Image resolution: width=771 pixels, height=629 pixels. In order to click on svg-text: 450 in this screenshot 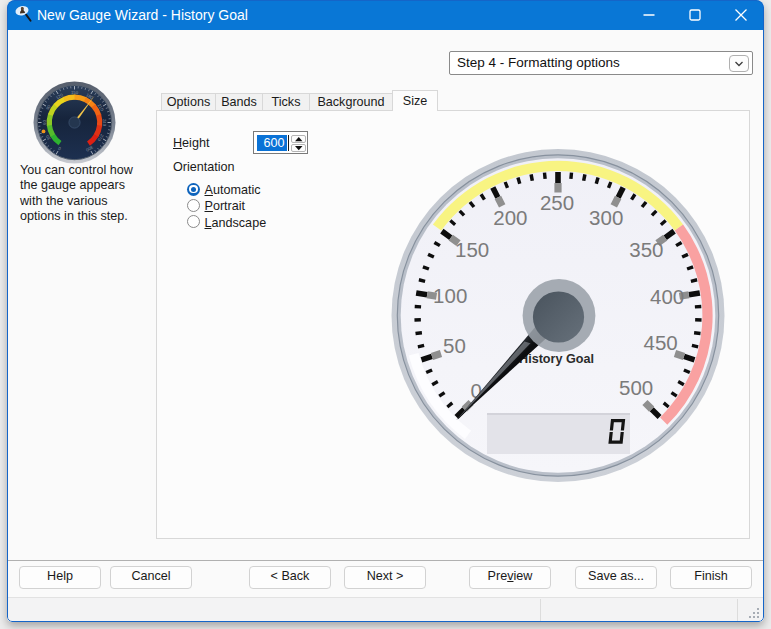, I will do `click(660, 342)`.